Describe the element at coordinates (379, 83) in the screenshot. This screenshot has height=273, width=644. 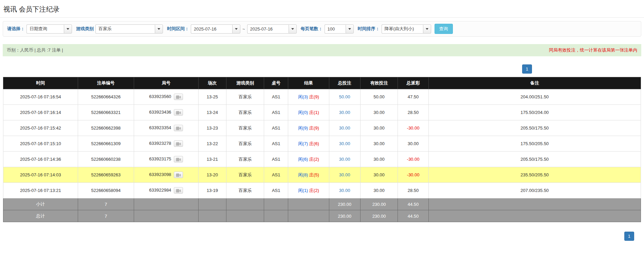
I see `column-header: 有效投注` at that location.